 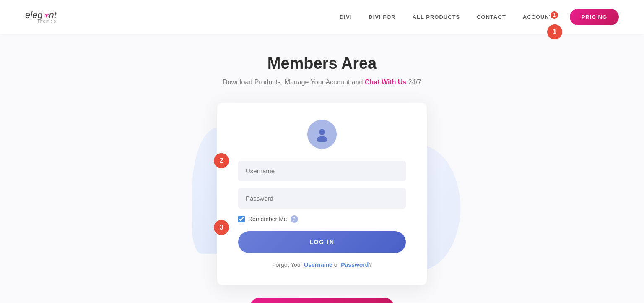 I want to click on page-subtitle: Download Products, Manage Your Account a…, so click(x=322, y=82).